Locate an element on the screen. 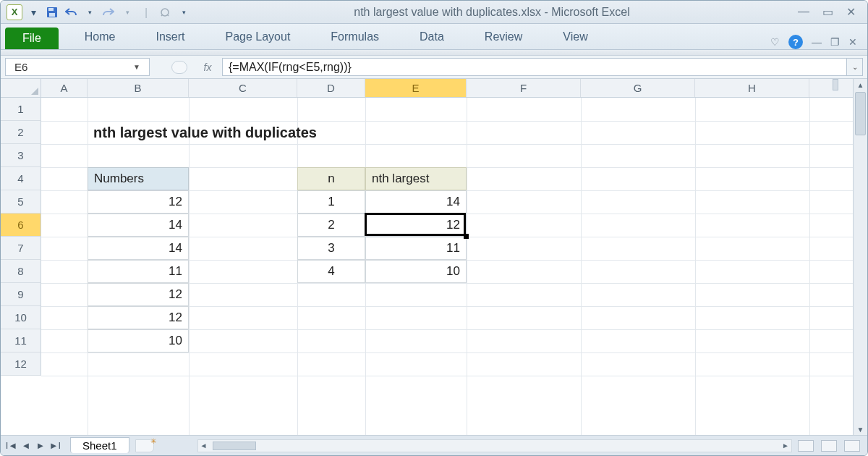 This screenshot has height=456, width=868. formula-bar-expand-icon: ⌄ is located at coordinates (855, 67).